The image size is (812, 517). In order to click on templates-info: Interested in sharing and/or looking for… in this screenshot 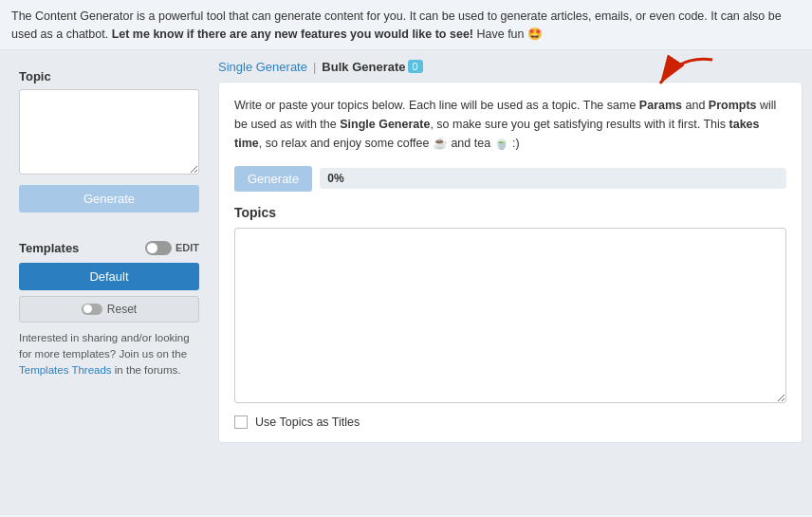, I will do `click(109, 355)`.